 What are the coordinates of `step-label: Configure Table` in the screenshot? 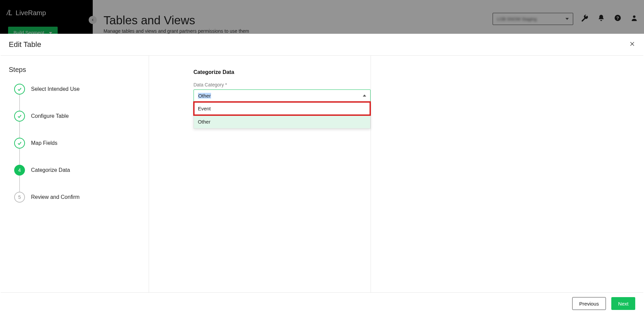 It's located at (50, 116).